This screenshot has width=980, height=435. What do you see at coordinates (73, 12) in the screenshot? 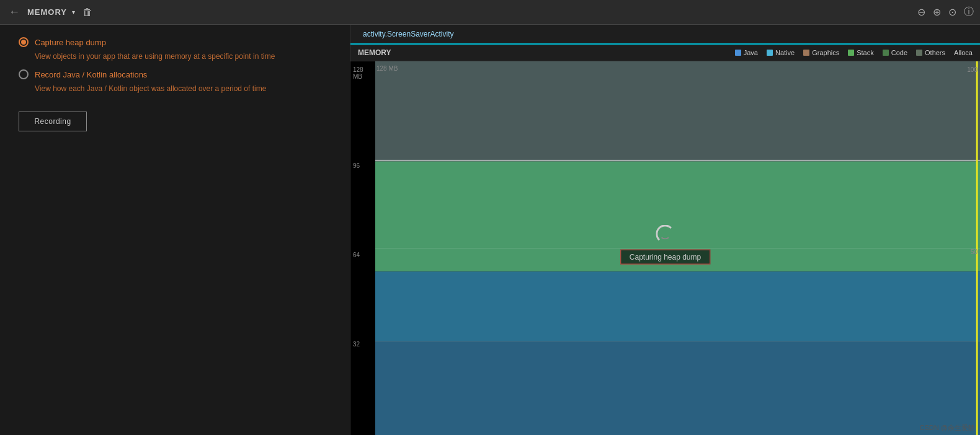
I see `dropdown-button: ▾` at bounding box center [73, 12].